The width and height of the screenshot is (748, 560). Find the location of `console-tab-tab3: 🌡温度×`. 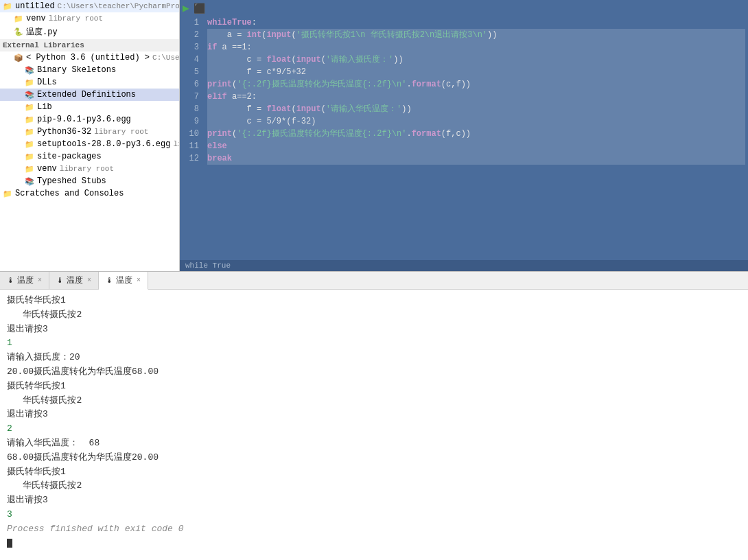

console-tab-tab3: 🌡温度× is located at coordinates (124, 281).